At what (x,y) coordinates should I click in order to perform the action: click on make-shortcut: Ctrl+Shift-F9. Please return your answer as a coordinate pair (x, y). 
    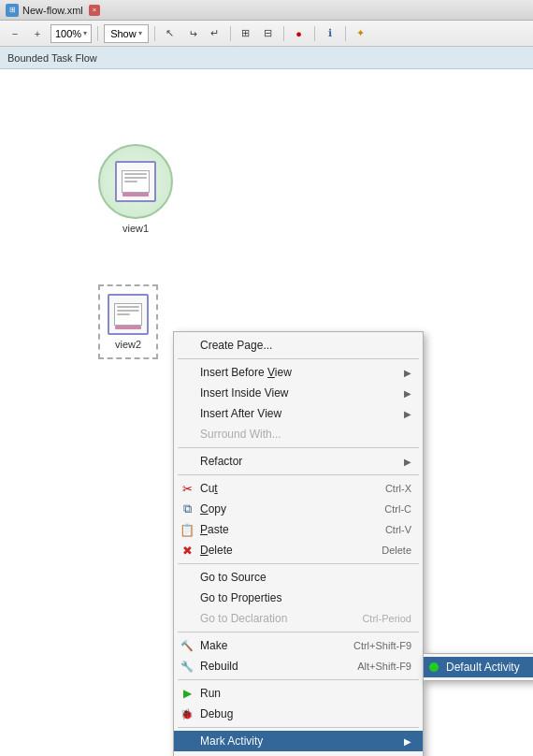
    Looking at the image, I should click on (382, 646).